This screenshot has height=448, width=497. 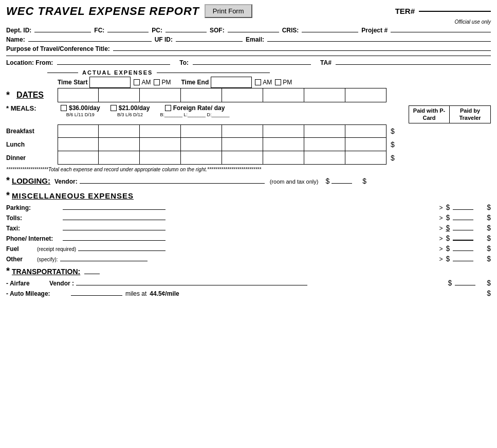 What do you see at coordinates (11, 96) in the screenshot?
I see `dates-asterisk: *` at bounding box center [11, 96].